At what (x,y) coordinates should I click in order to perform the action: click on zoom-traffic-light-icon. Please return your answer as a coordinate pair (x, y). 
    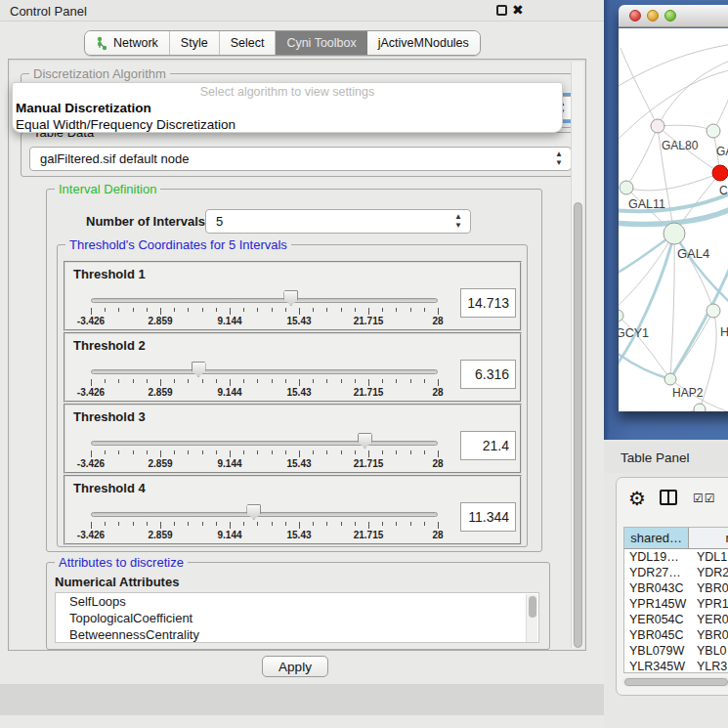
    Looking at the image, I should click on (670, 16).